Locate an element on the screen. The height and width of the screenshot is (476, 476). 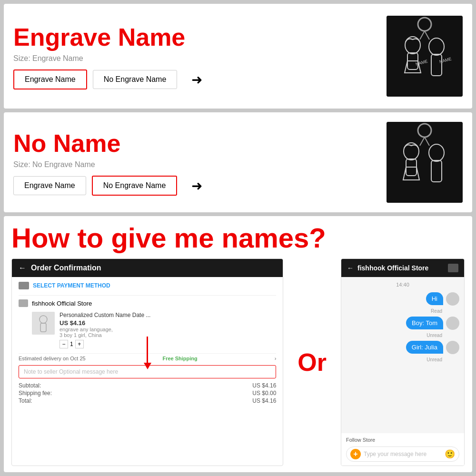
no-name-size-label: Size: No Engrave Name is located at coordinates (200, 165).